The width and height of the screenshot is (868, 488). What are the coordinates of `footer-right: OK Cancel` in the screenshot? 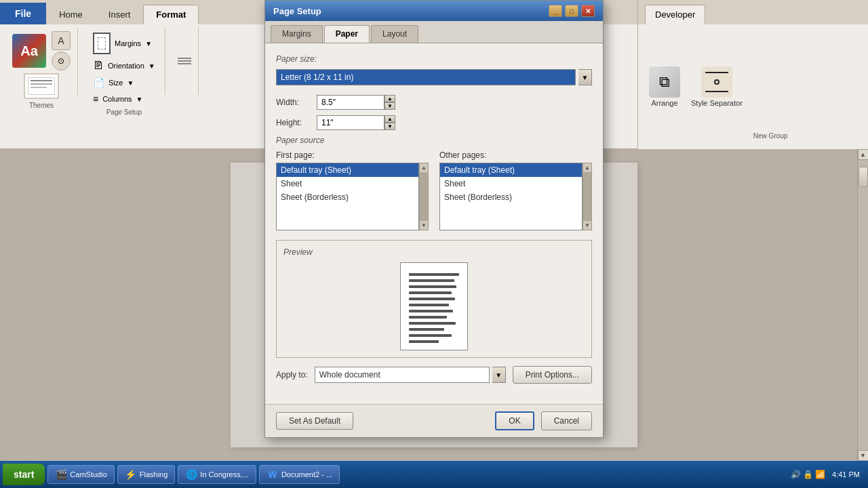 It's located at (544, 421).